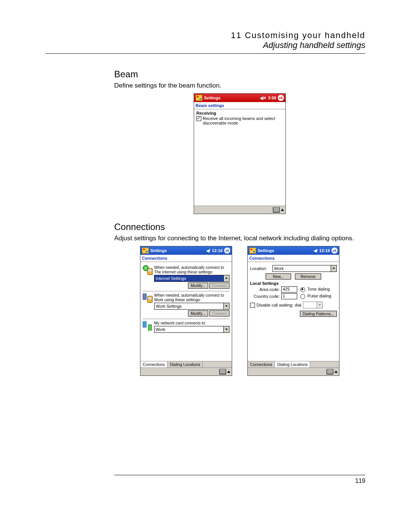  What do you see at coordinates (192, 329) in the screenshot?
I see `netcard-dropdown: Work` at bounding box center [192, 329].